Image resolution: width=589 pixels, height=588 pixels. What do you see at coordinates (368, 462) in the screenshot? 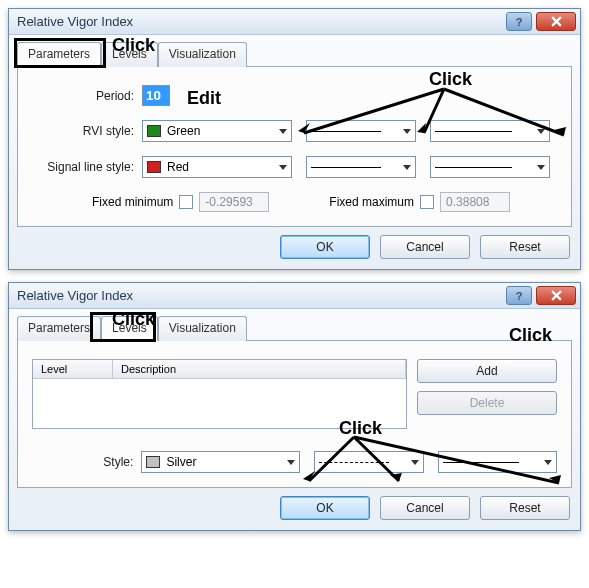
I see `style-line-style-select` at bounding box center [368, 462].